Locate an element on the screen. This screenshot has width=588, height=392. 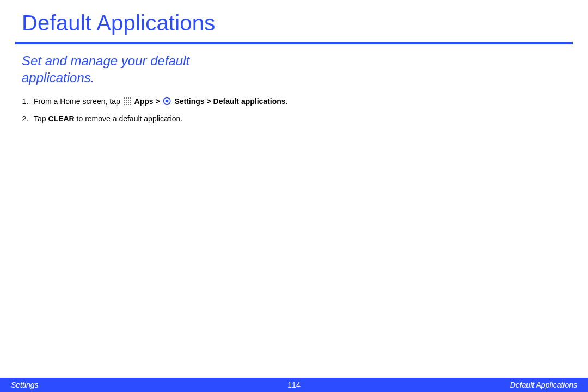
step-1: From a Home screen, tap Apps > is located at coordinates (162, 102).